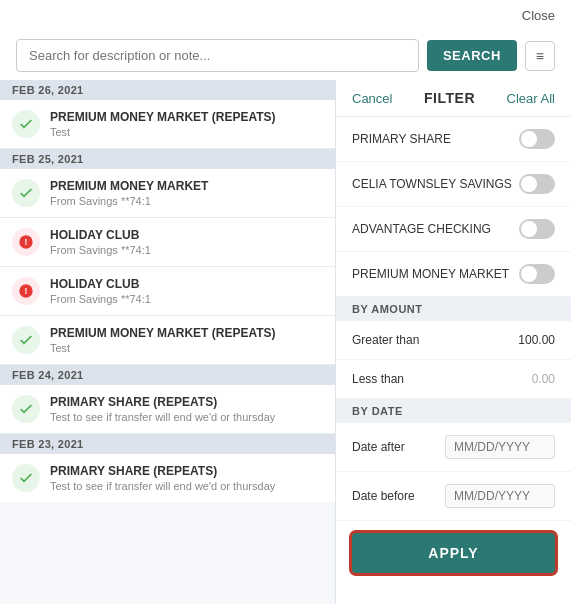 The width and height of the screenshot is (571, 614). What do you see at coordinates (372, 98) in the screenshot?
I see `filter-cancel-button: Cancel` at bounding box center [372, 98].